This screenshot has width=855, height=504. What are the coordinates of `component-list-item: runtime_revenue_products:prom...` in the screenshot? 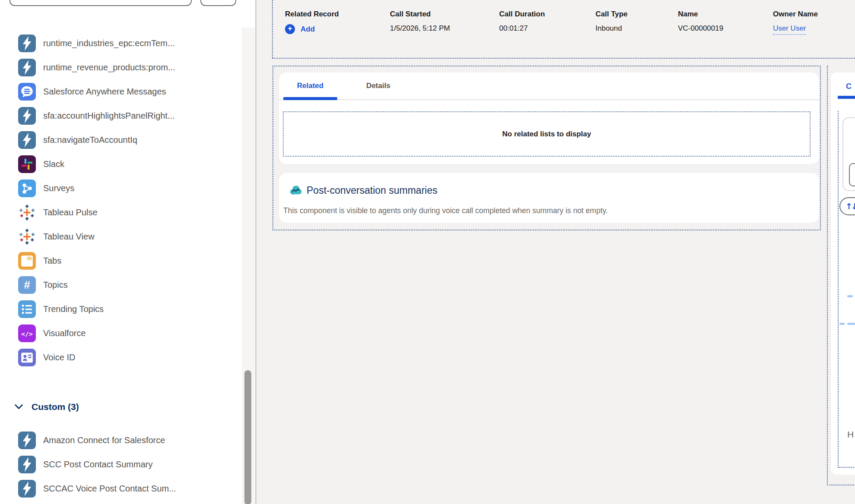 It's located at (97, 67).